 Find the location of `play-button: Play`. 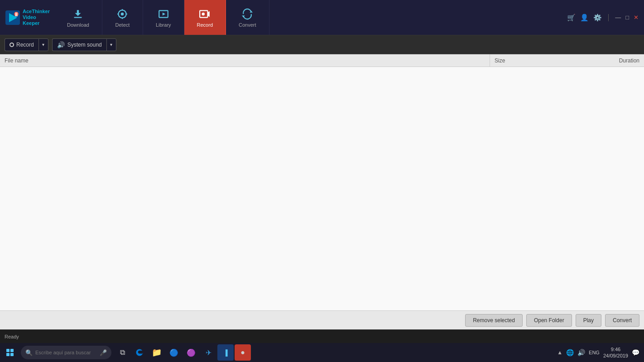

play-button: Play is located at coordinates (589, 320).